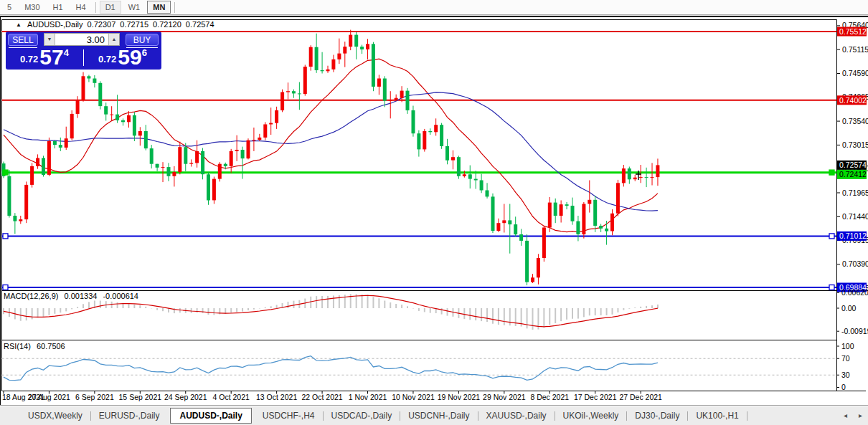 This screenshot has width=868, height=425. Describe the element at coordinates (142, 40) in the screenshot. I see `buy-button: BUY` at that location.